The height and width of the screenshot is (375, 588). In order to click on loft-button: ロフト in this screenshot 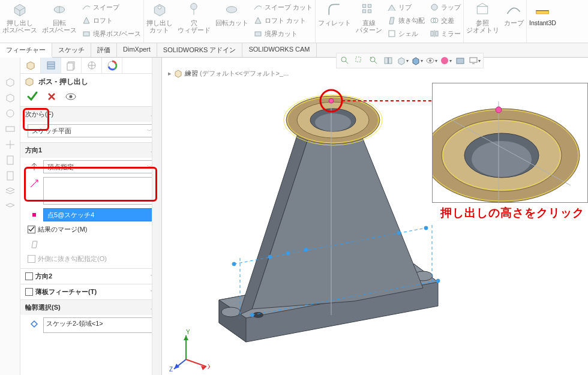, I will do `click(112, 20)`.